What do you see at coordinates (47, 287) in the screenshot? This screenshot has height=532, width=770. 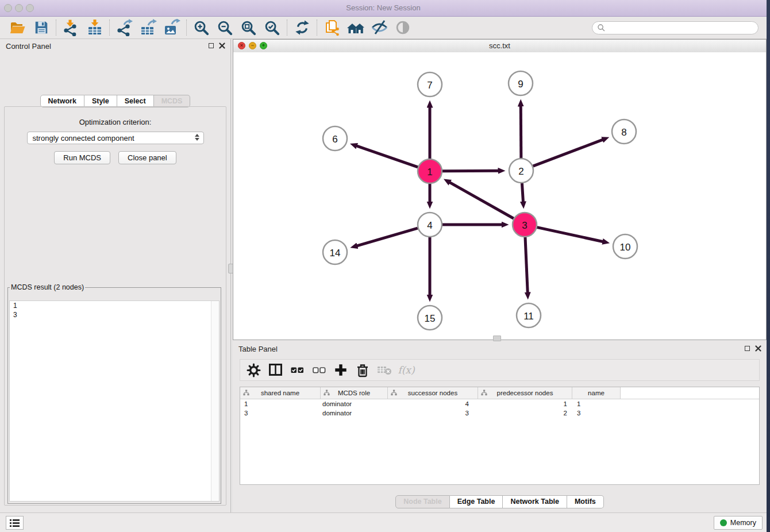 I see `mcds-result-title: MCDS result (2 nodes)` at bounding box center [47, 287].